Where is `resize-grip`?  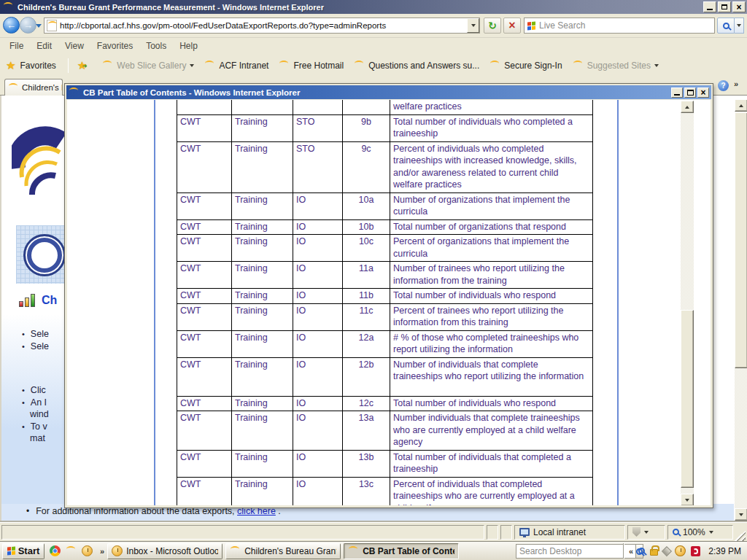 resize-grip is located at coordinates (740, 535).